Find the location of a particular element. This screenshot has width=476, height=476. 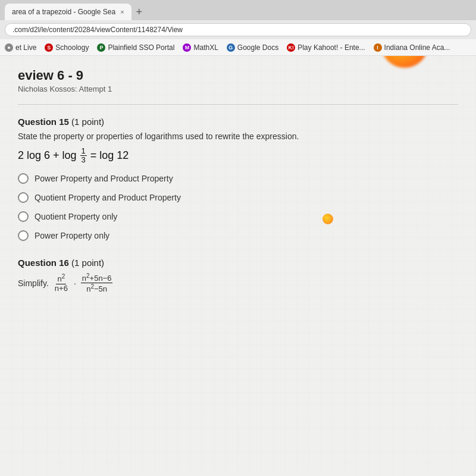

divider is located at coordinates (238, 105).